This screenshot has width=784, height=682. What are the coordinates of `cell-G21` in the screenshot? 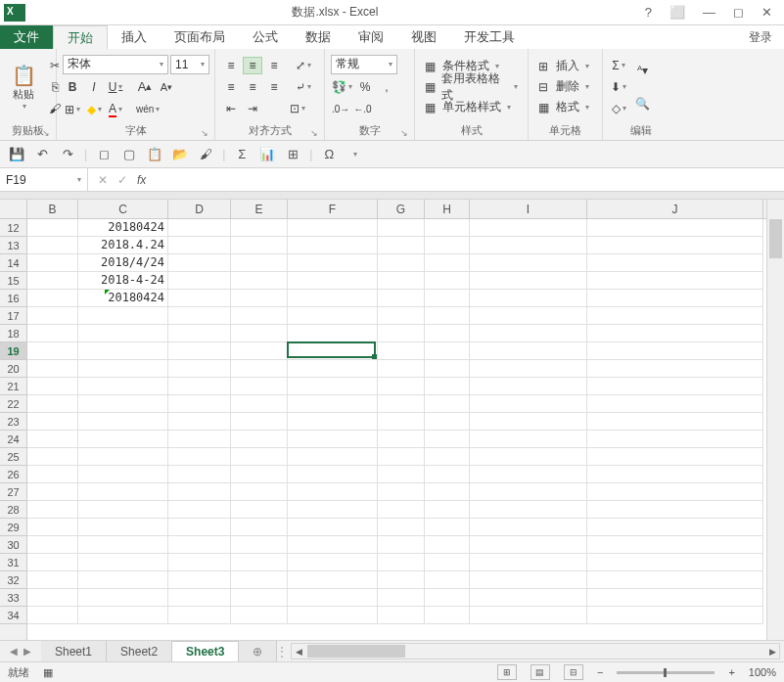 It's located at (401, 386).